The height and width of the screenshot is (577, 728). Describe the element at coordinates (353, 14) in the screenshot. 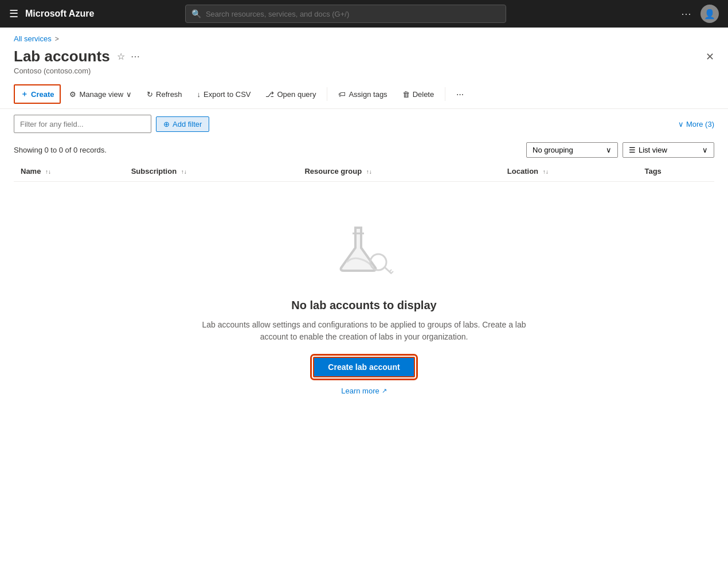

I see `search-input` at that location.